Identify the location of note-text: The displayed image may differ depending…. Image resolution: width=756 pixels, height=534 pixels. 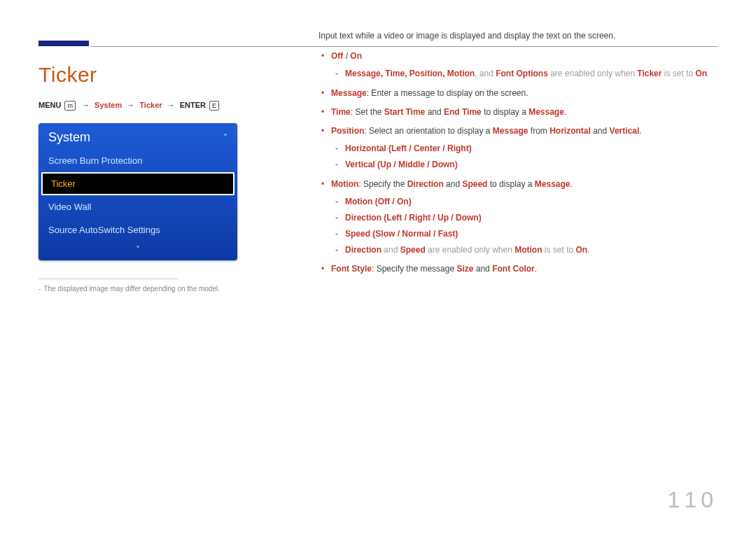
(132, 288).